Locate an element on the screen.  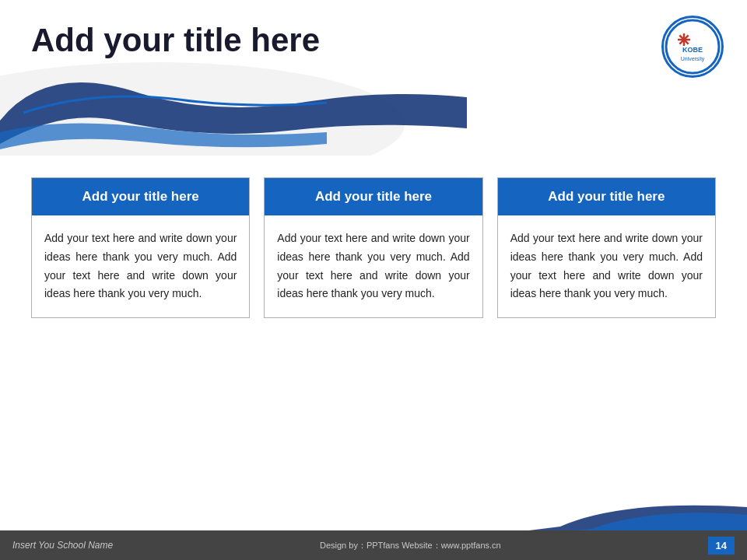
logo-circle: KOBE University is located at coordinates (693, 47).